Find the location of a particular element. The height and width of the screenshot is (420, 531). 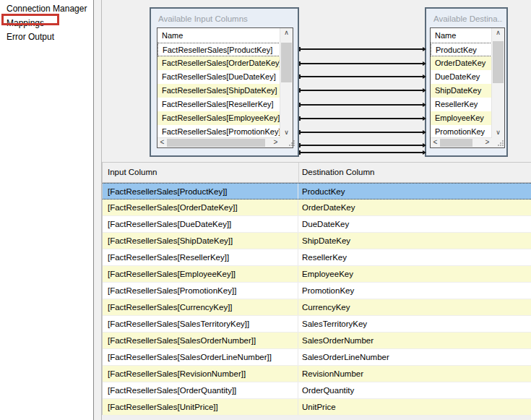

input-columns-rows: FactResellerSales[ProductKey] FactResell… is located at coordinates (219, 90).